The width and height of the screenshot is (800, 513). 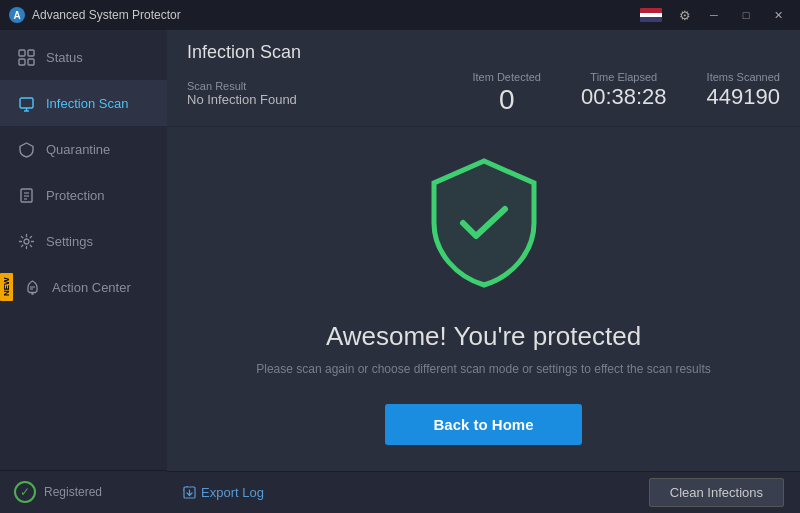 I want to click on quarantine-icon, so click(x=26, y=149).